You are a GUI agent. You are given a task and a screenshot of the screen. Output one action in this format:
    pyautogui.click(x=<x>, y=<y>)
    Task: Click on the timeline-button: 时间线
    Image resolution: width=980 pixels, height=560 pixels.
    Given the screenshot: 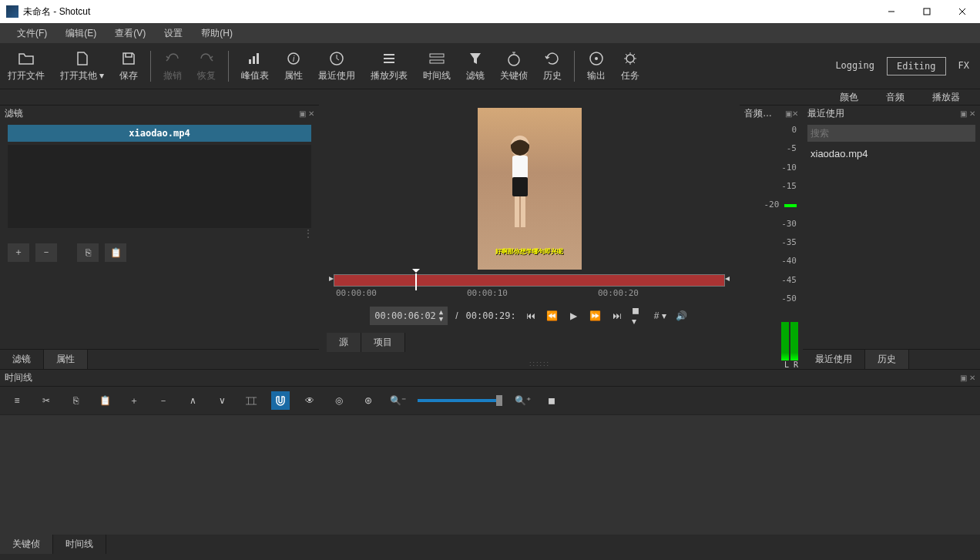 What is the action you would take?
    pyautogui.click(x=437, y=66)
    